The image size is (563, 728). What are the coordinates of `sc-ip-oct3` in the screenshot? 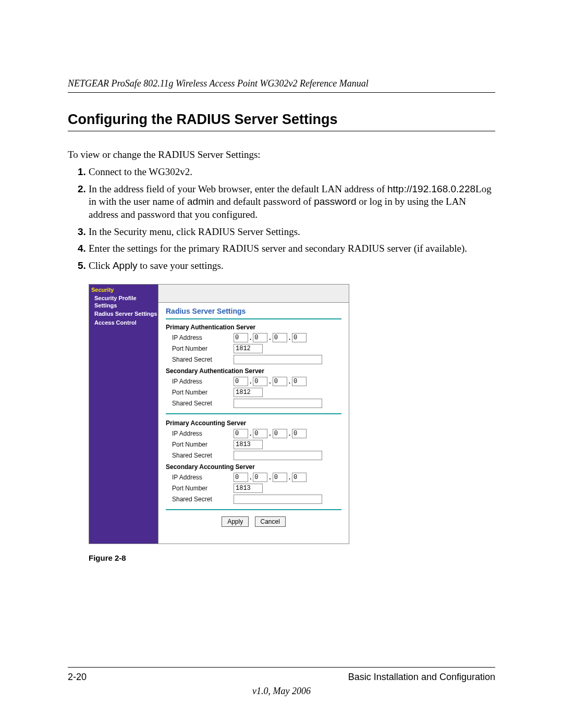 It's located at (280, 477).